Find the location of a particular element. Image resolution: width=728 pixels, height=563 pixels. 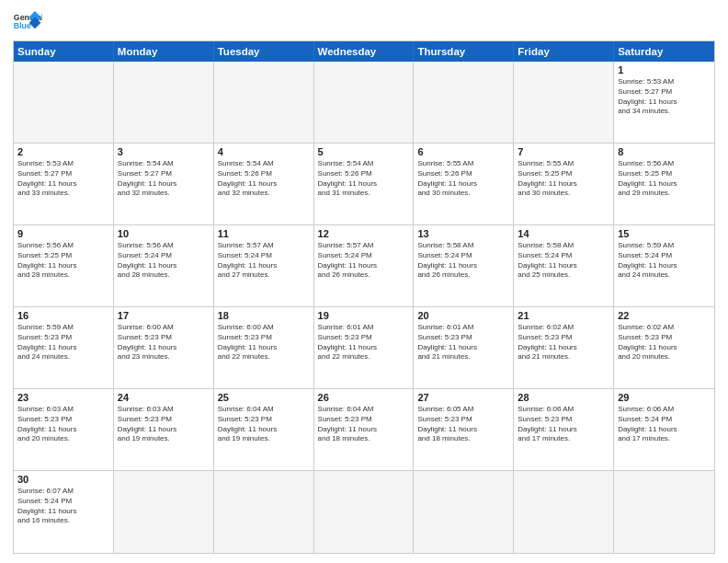

calendar-cell: 10Sunrise: 5:56 AM Sunset: 5:24 PM Dayli… is located at coordinates (164, 267).